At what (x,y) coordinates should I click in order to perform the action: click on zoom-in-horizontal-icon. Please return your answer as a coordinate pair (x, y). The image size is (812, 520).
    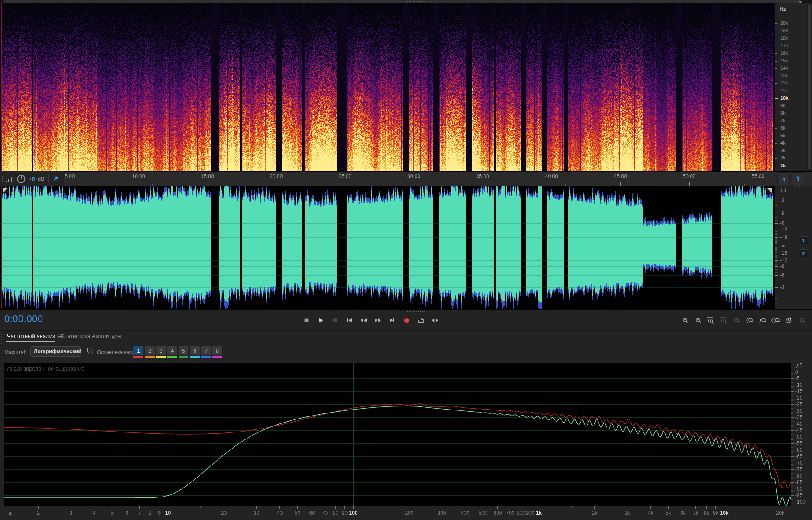
    Looking at the image, I should click on (711, 320).